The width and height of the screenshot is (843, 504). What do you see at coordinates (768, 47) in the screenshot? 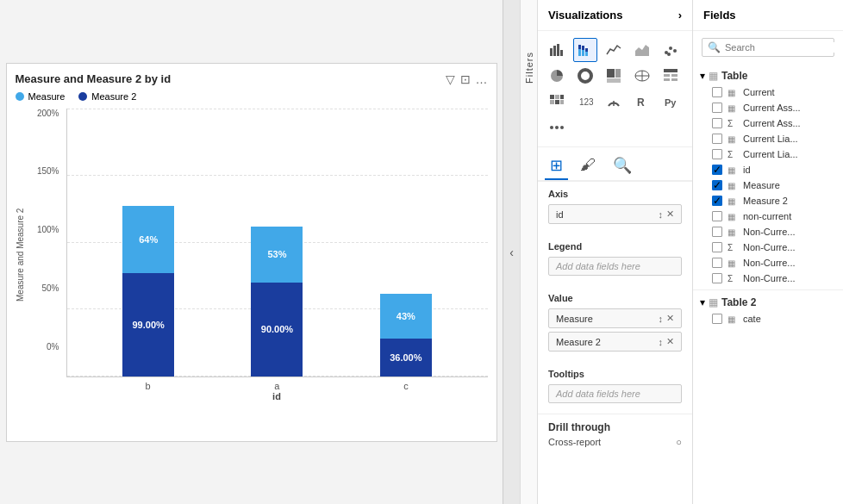
I see `search-box: 🔍` at bounding box center [768, 47].